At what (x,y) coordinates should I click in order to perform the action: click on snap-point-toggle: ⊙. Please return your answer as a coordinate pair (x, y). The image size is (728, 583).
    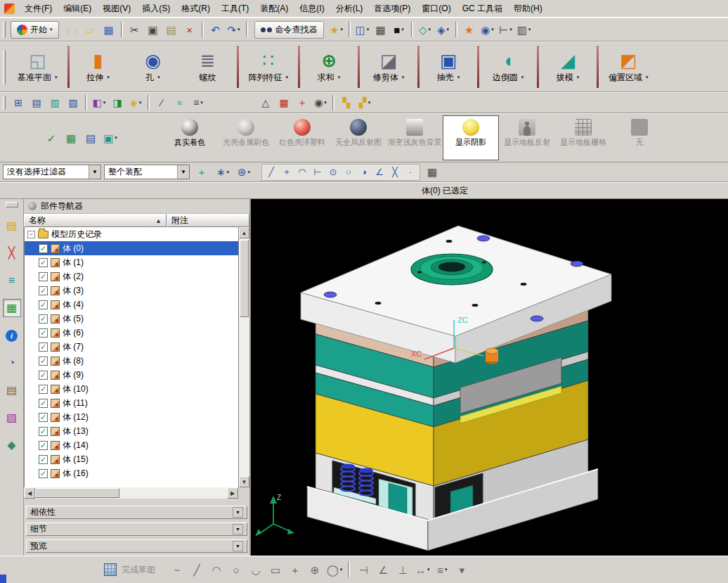
    Looking at the image, I should click on (333, 172).